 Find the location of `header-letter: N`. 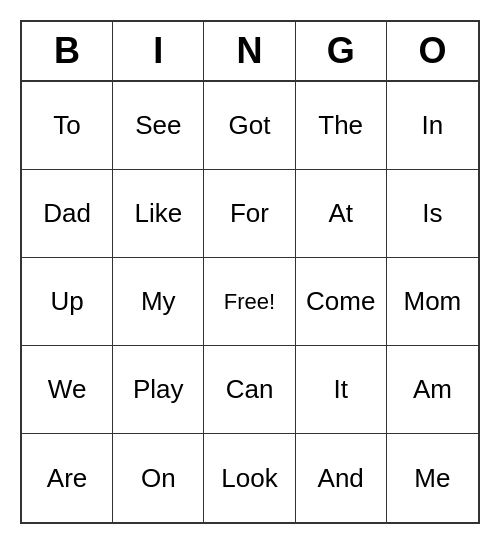

header-letter: N is located at coordinates (250, 51).